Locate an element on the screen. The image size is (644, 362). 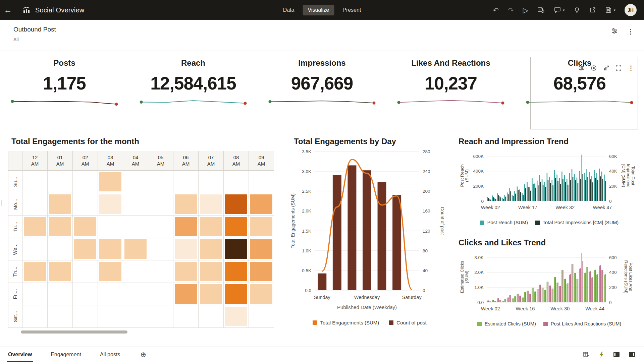
tab-visualize: Visualize is located at coordinates (318, 10).